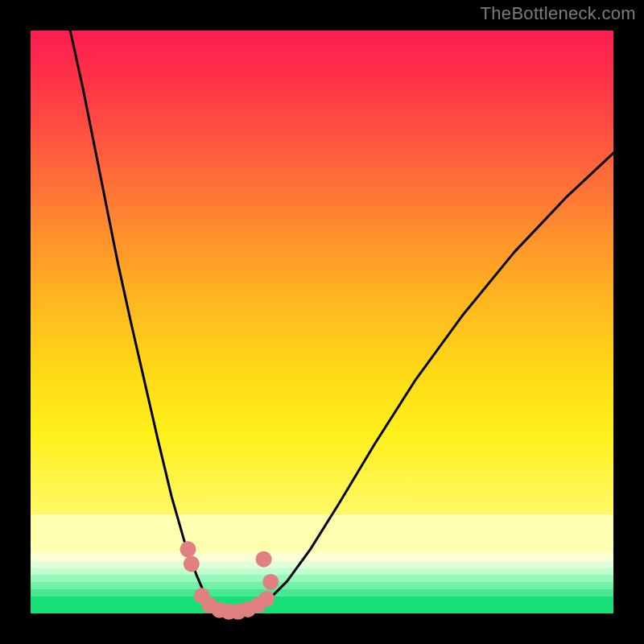 The image size is (644, 644). Describe the element at coordinates (229, 580) in the screenshot. I see `marker-group` at that location.